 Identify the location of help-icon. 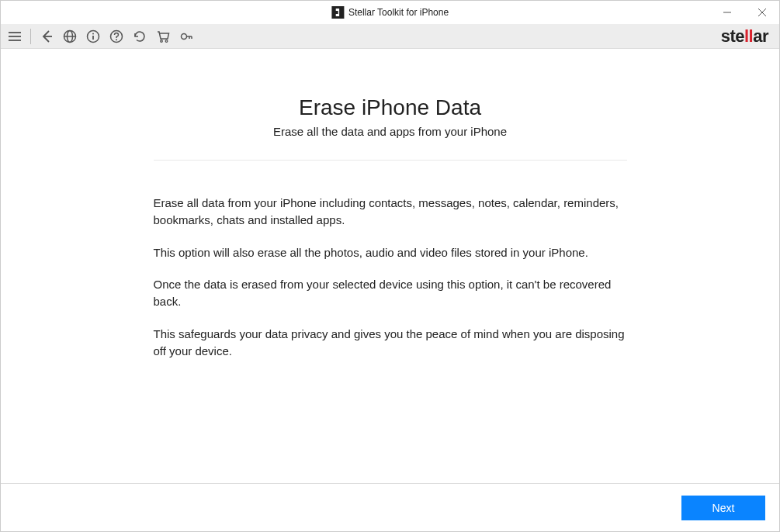
(116, 36).